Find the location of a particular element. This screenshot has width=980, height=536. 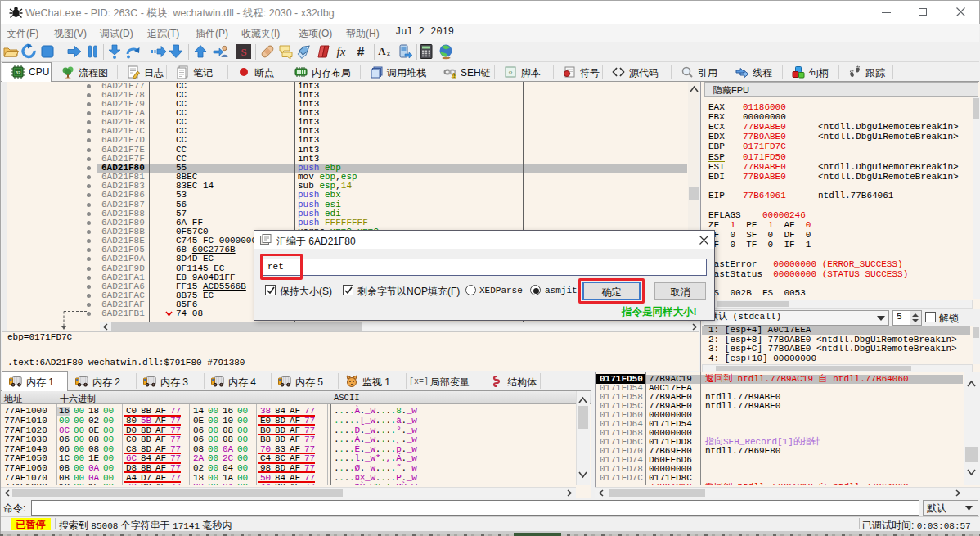

svg-text: A is located at coordinates (382, 51).